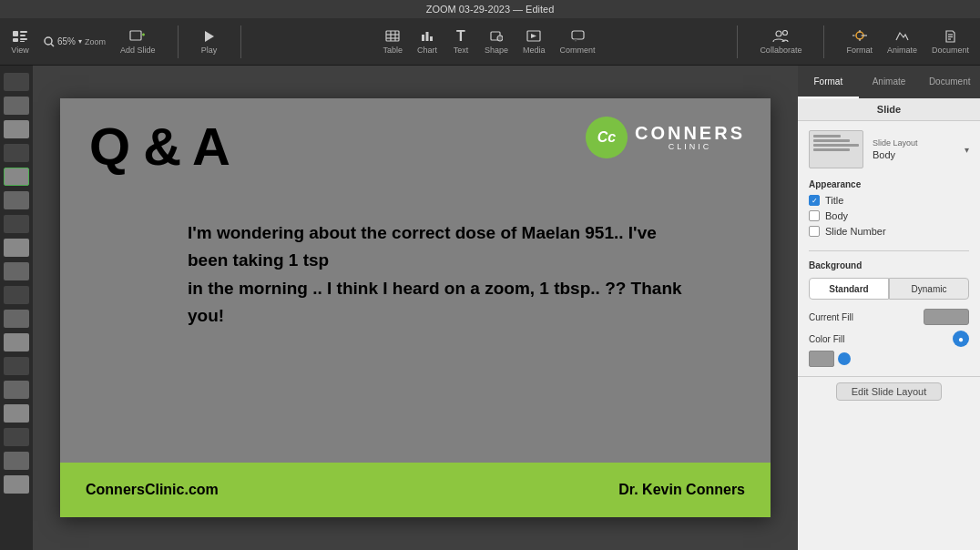 This screenshot has height=550, width=980. I want to click on edit-slide-layout-btn: Edit Slide Layout, so click(889, 392).